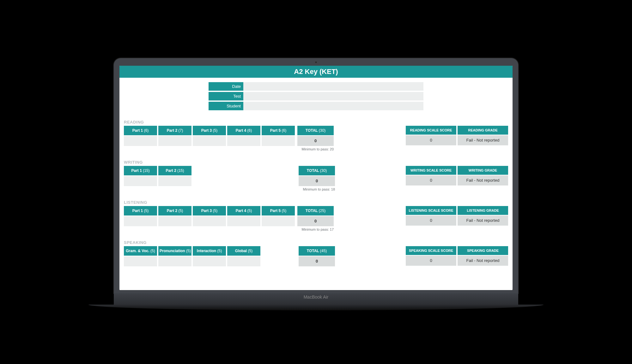 Image resolution: width=632 pixels, height=364 pixels. What do you see at coordinates (140, 176) in the screenshot?
I see `writing-part-1: Part 1 (15)` at bounding box center [140, 176].